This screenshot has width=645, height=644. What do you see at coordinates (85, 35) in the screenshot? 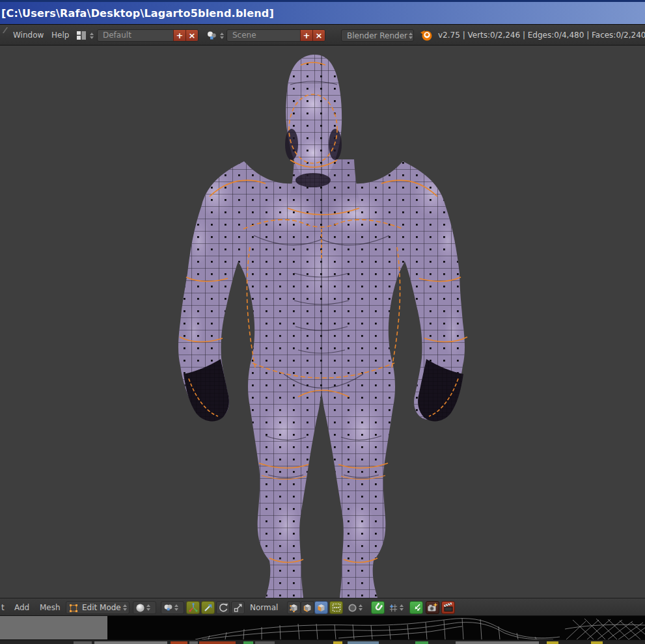
I see `screen-layout-button` at bounding box center [85, 35].